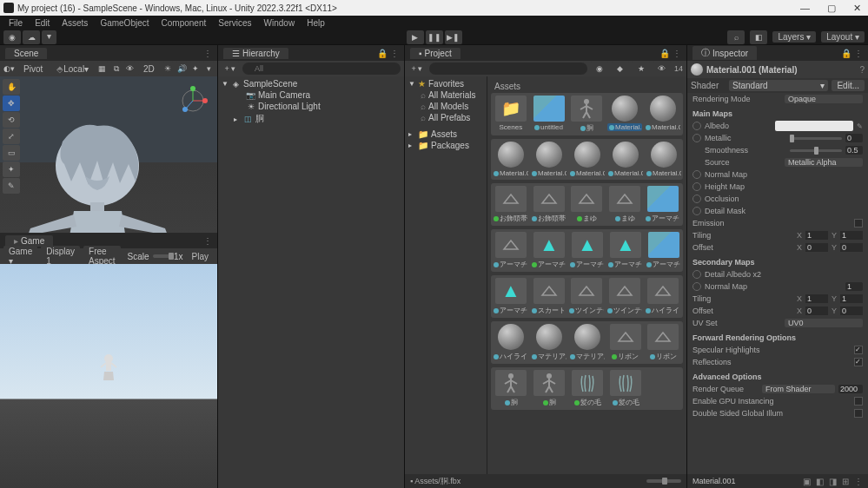 This screenshot has width=868, height=488. Describe the element at coordinates (851, 311) in the screenshot. I see `offset2-y-field: 0` at that location.